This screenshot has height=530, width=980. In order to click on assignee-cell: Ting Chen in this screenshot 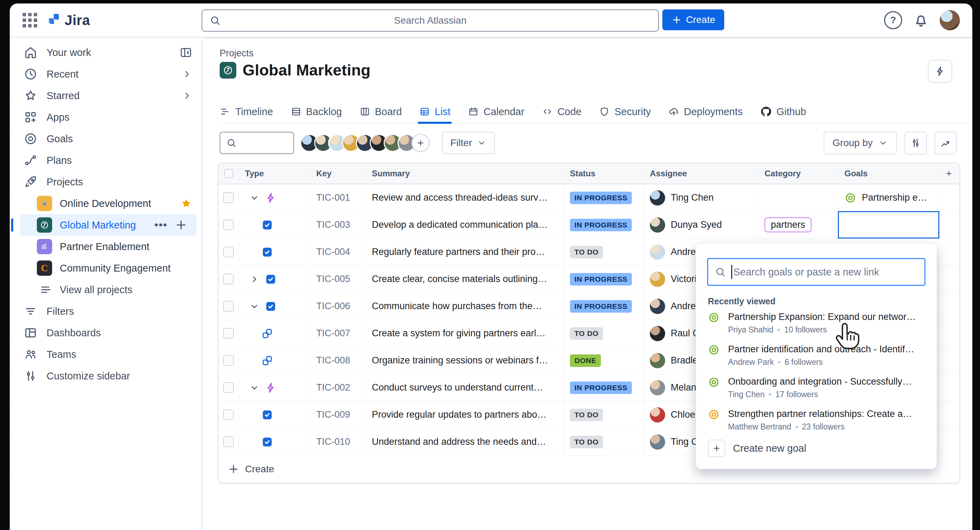, I will do `click(701, 198)`.